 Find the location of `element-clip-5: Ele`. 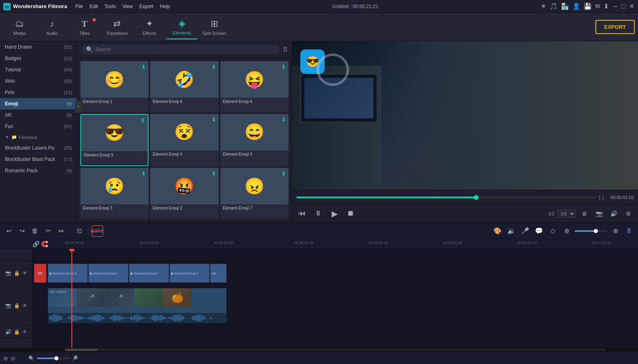

element-clip-5: Ele is located at coordinates (218, 273).